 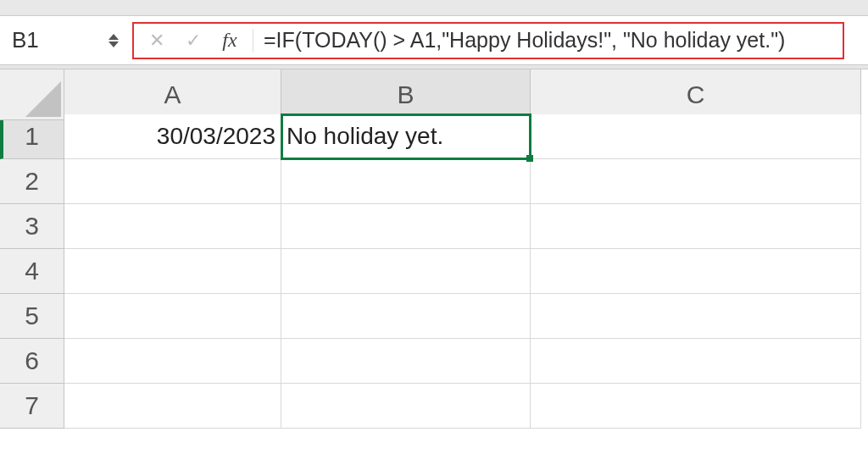 I want to click on row-header-3: 3, so click(x=32, y=227).